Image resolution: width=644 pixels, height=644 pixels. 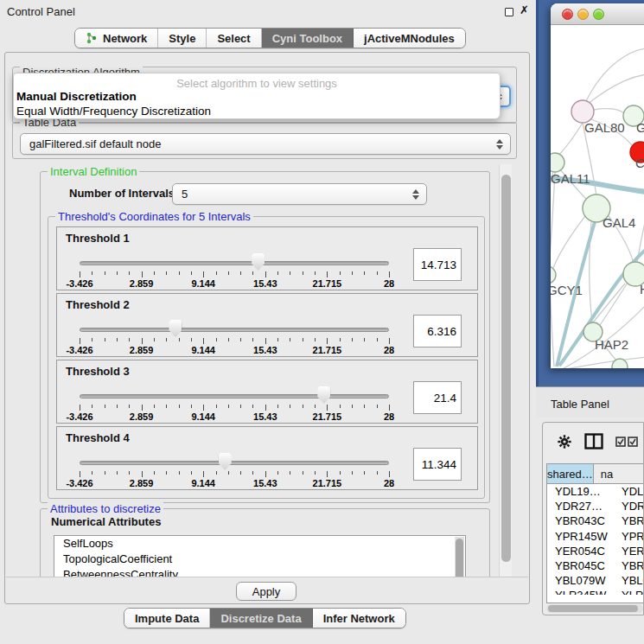 I want to click on control-panel-titlebar: Control Panel ✗, so click(x=268, y=12).